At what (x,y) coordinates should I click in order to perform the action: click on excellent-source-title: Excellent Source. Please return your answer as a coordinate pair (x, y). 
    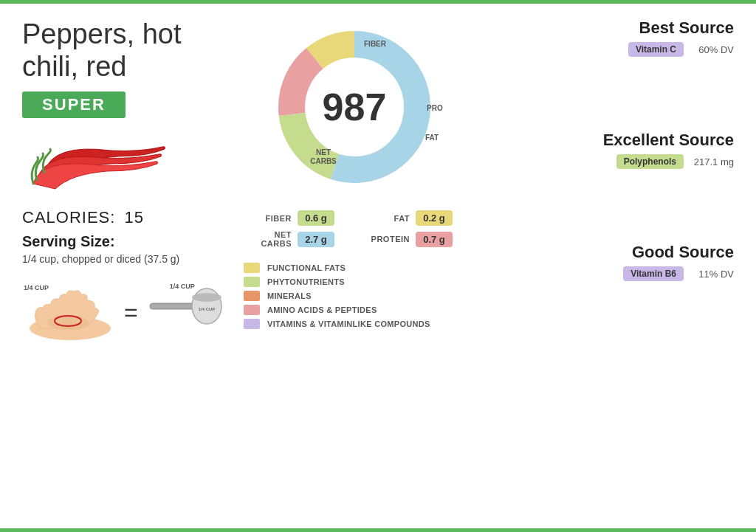
    Looking at the image, I should click on (622, 140).